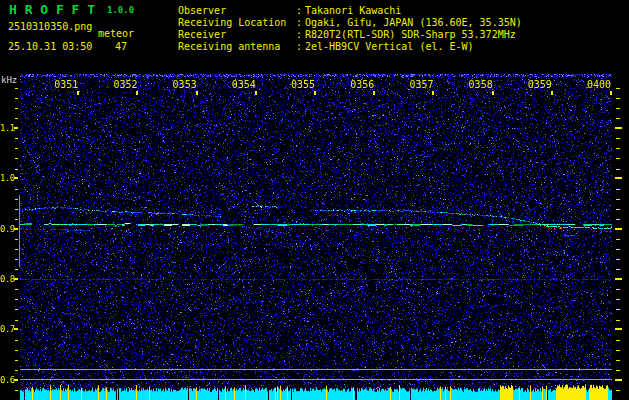  What do you see at coordinates (6, 329) in the screenshot?
I see `freq-tick-label: 0.7` at bounding box center [6, 329].